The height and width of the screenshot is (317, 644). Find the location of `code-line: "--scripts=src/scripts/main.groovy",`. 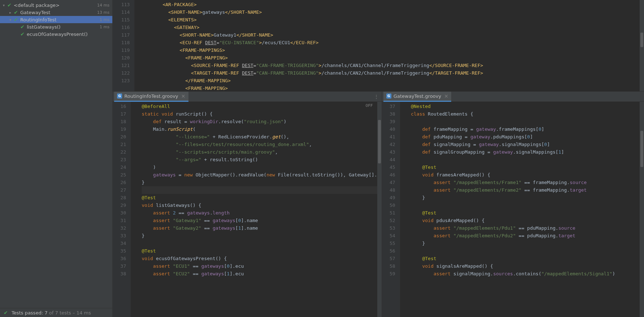

code-line: "--scripts=src/scripts/main.groovy", is located at coordinates (259, 152).